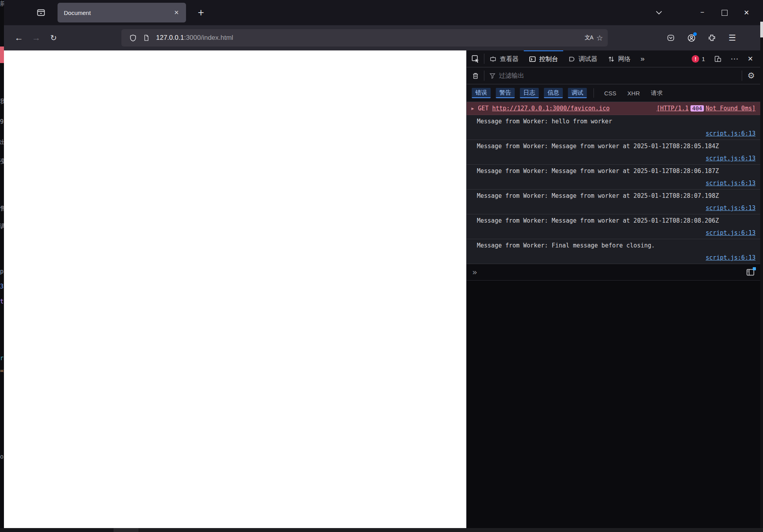  I want to click on console-messages: Message from Worker: hello from worker s…, so click(613, 190).